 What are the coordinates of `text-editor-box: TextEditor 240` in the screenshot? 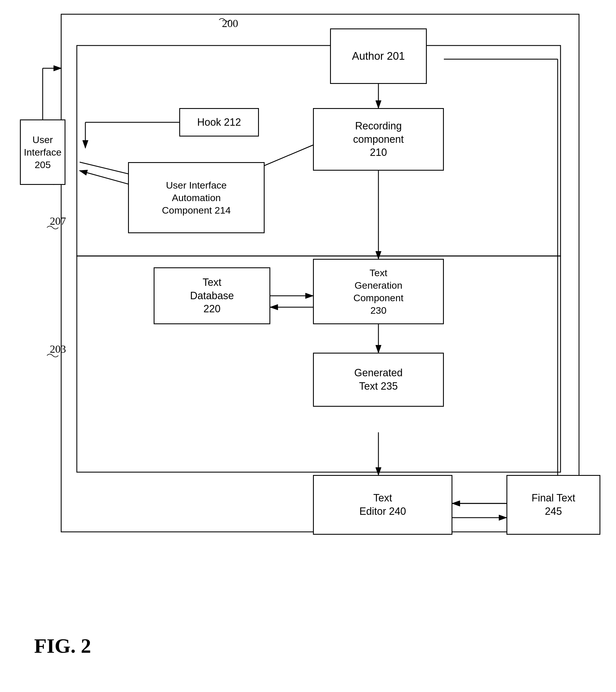 It's located at (383, 505).